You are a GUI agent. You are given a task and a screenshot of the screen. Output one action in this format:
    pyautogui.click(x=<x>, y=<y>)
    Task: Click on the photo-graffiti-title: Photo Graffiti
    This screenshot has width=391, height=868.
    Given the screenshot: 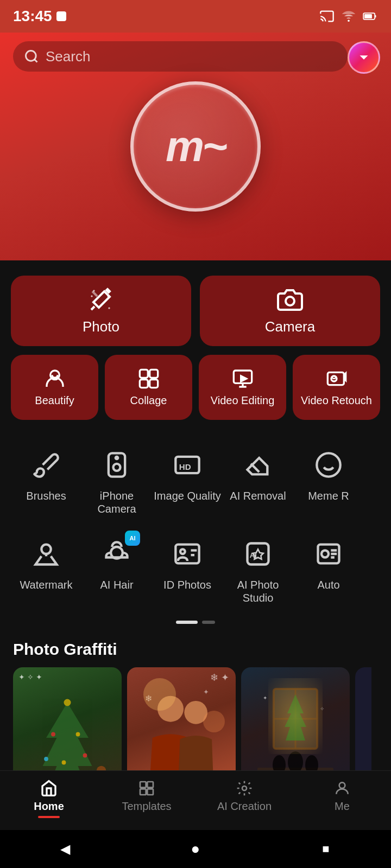 What is the action you would take?
    pyautogui.click(x=195, y=651)
    